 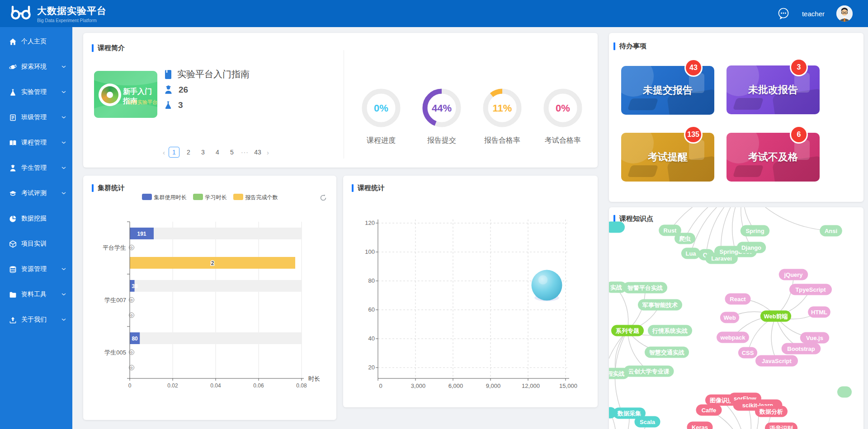 What do you see at coordinates (72, 11) in the screenshot?
I see `app-title: 大数据实验平台` at bounding box center [72, 11].